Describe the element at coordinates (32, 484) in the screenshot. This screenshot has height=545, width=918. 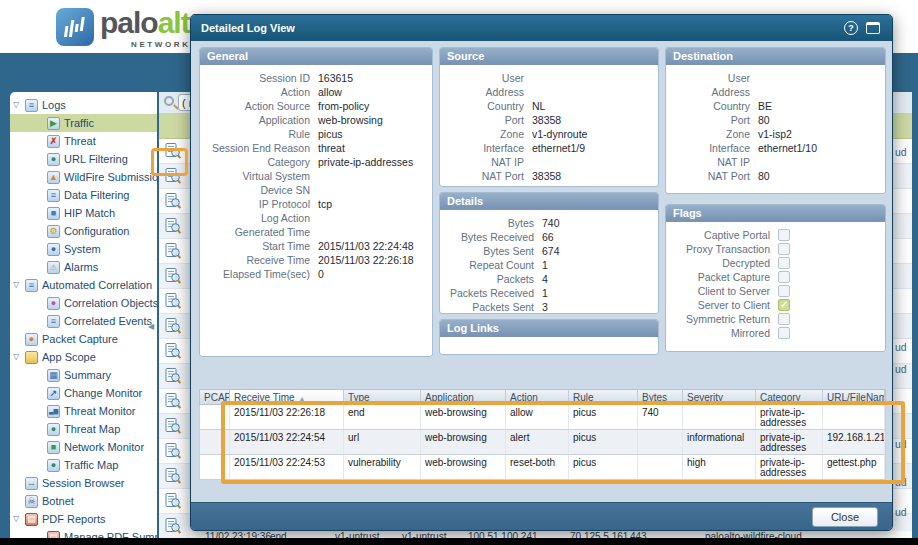
I see `session-browser-icon` at that location.